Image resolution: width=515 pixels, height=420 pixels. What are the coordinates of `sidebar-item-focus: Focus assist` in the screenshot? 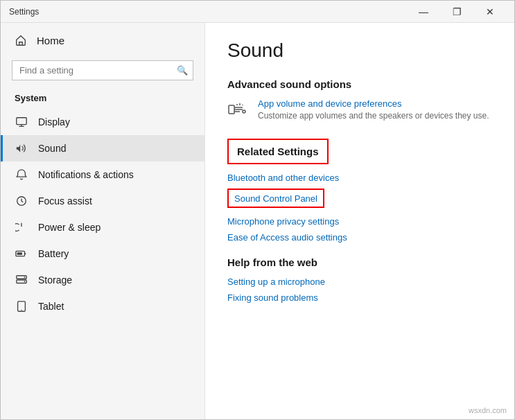 It's located at (103, 201).